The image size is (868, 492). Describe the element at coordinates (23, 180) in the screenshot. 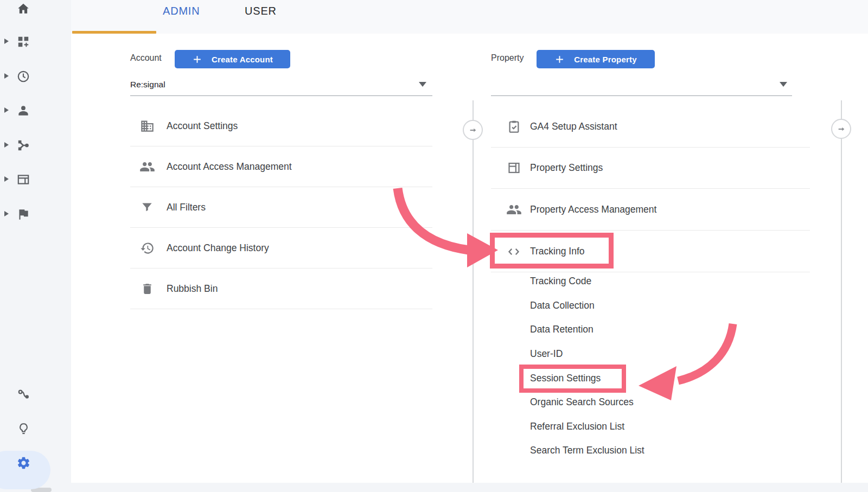

I see `behavior-layout-icon` at that location.